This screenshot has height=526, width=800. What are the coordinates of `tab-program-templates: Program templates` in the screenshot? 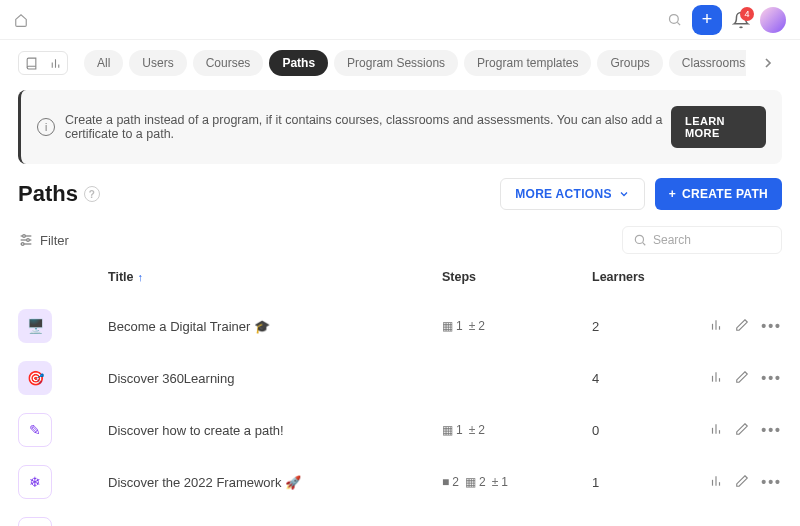 It's located at (528, 63).